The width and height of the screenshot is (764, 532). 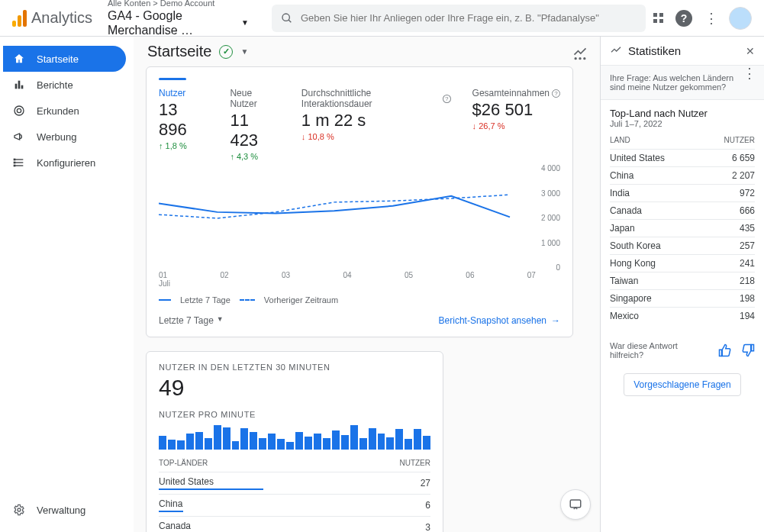 I want to click on insights-title: Statistiken, so click(x=655, y=50).